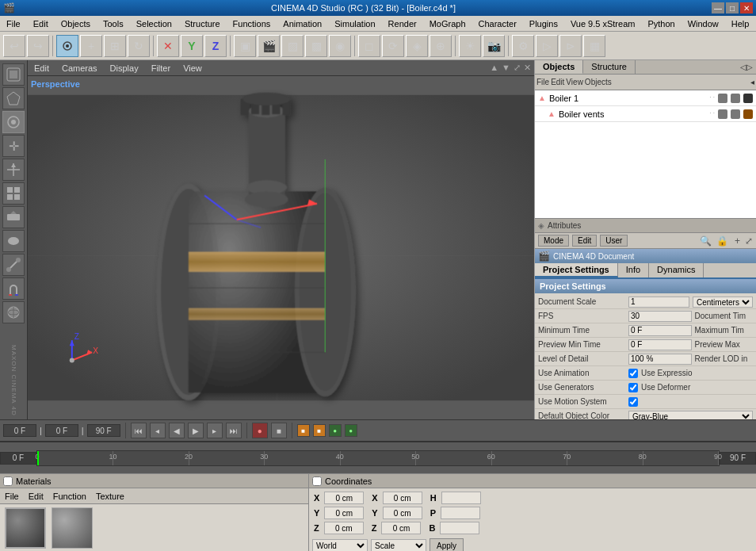  I want to click on menu-window: Window, so click(704, 24).